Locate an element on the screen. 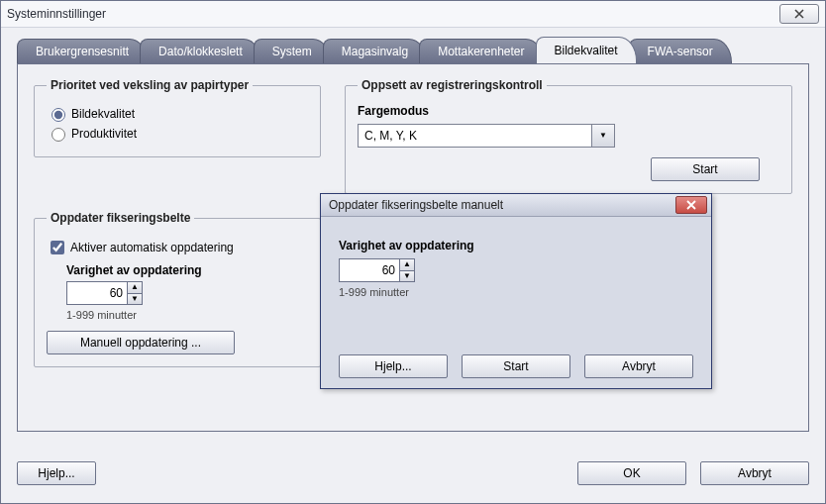  registration-group: Oppsett av registreringskontroll Fargemo… is located at coordinates (568, 137).